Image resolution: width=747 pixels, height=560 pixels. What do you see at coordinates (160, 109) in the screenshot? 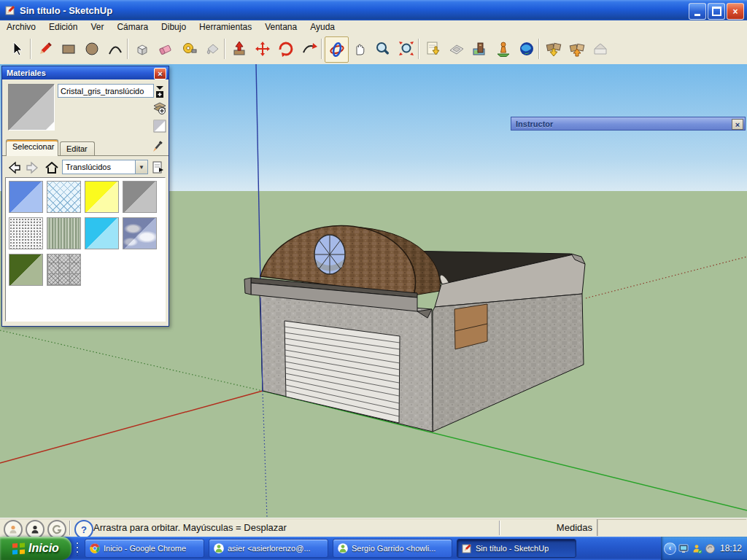
I see `in-model-button` at bounding box center [160, 109].